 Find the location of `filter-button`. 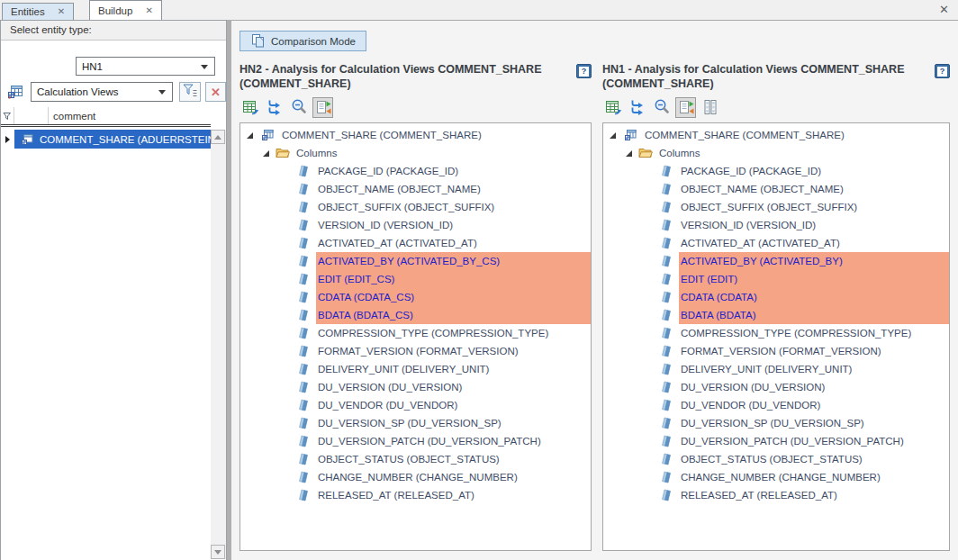

filter-button is located at coordinates (190, 92).